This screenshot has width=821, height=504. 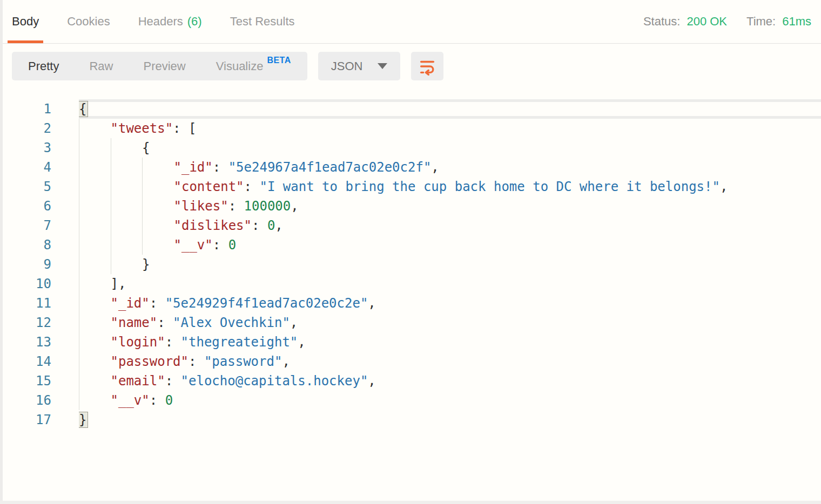 What do you see at coordinates (26, 264) in the screenshot?
I see `line-number: 9` at bounding box center [26, 264].